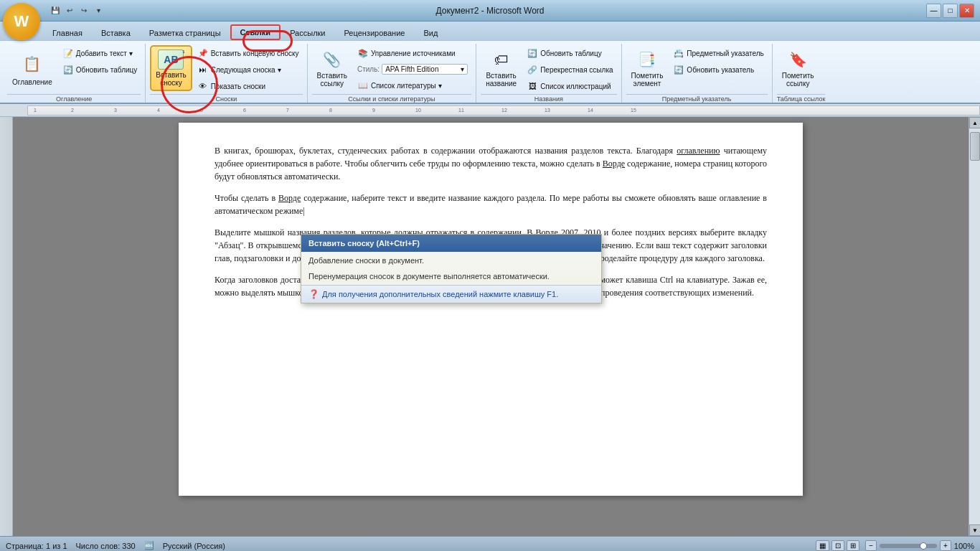 The width and height of the screenshot is (980, 551). I want to click on cross-ref-button: 🔗 Перекрестная ссылка, so click(570, 70).